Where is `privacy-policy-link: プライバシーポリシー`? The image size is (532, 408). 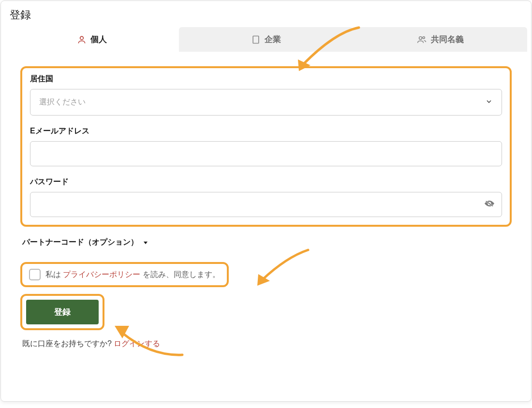
privacy-policy-link: プライバシーポリシー is located at coordinates (102, 275).